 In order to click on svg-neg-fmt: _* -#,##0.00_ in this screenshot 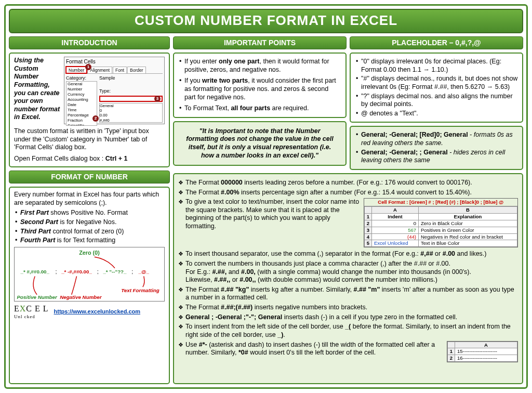, I will do `click(76, 271)`.